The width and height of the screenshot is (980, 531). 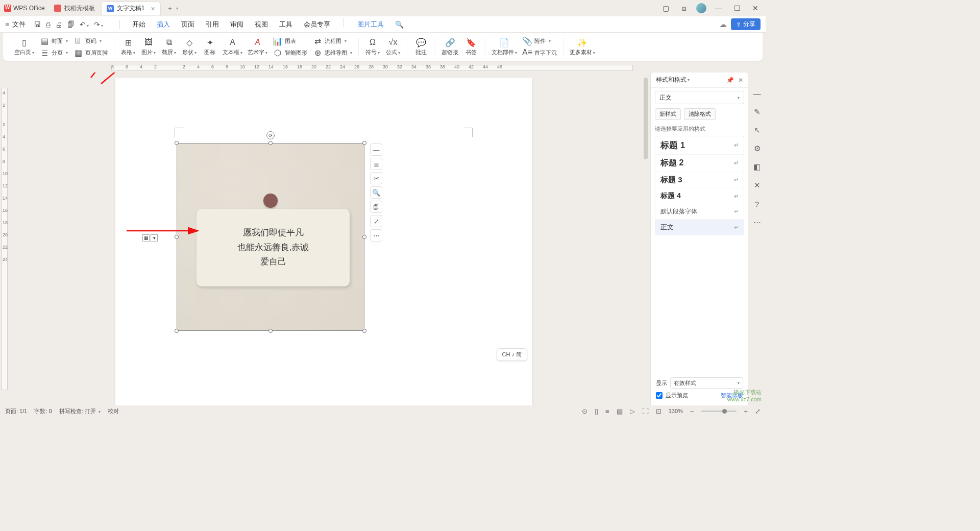 I want to click on zoom-button: 🔍, so click(x=376, y=192).